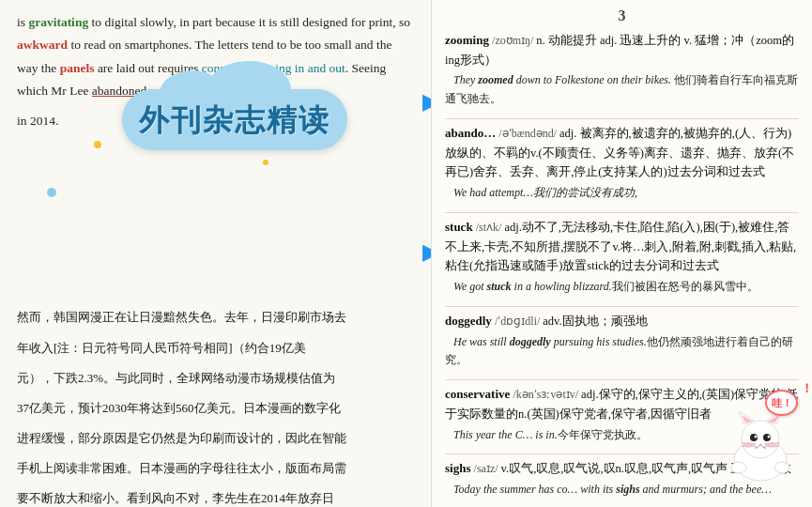 The width and height of the screenshot is (812, 507). I want to click on word-panels: panels, so click(77, 68).